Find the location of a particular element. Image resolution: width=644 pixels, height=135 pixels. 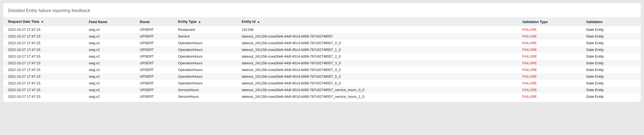

table-row: 2022-10-27 17:47:15owg.v2UPSERTRestauran… is located at coordinates (322, 29).